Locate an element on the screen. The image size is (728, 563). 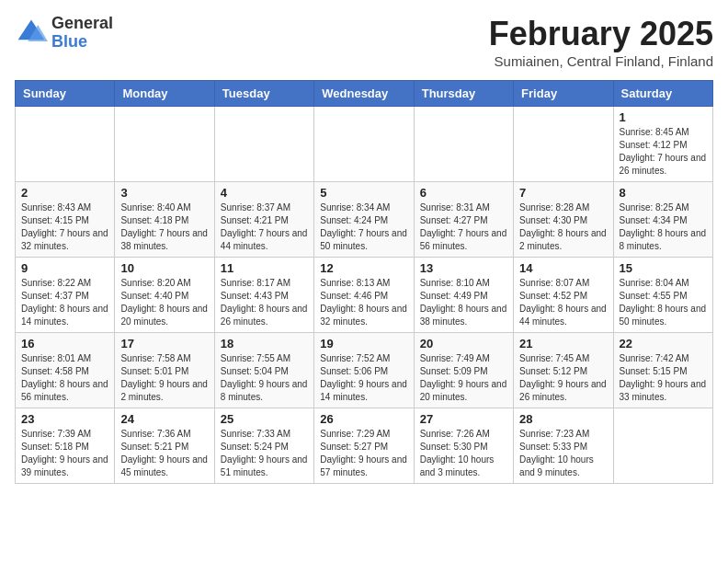
day-info: Sunrise: 8:01 AMSunset: 4:58 PMDaylight:… is located at coordinates (64, 378).